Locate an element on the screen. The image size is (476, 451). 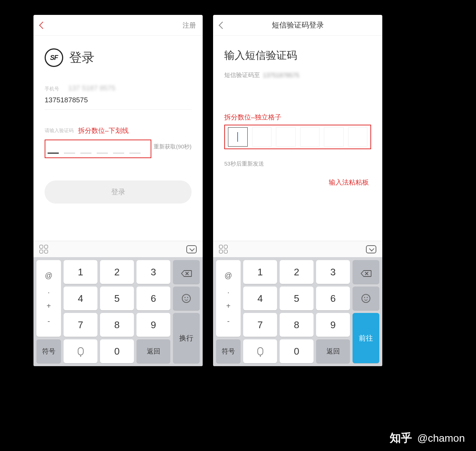
annotation-underline: 拆分数位–下划线 is located at coordinates (103, 131).